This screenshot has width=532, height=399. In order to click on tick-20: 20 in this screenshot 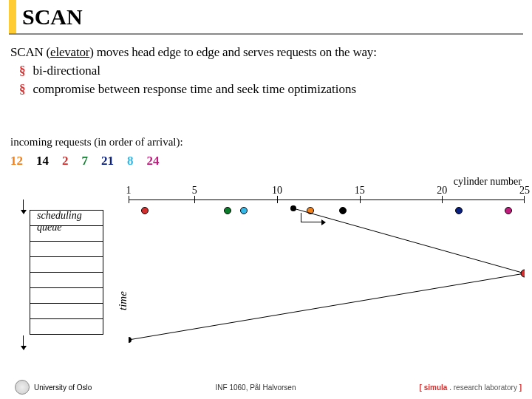, I will do `click(442, 191)`.